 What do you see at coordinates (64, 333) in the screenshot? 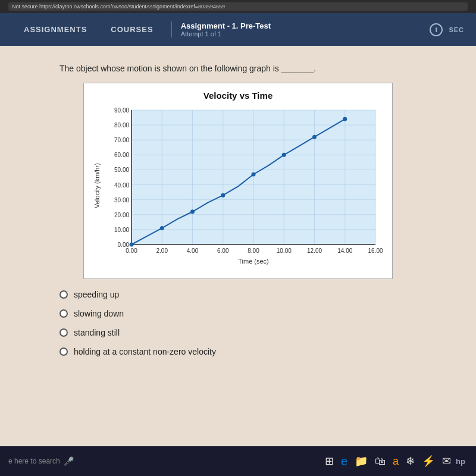
I see `radio-standing-still` at bounding box center [64, 333].